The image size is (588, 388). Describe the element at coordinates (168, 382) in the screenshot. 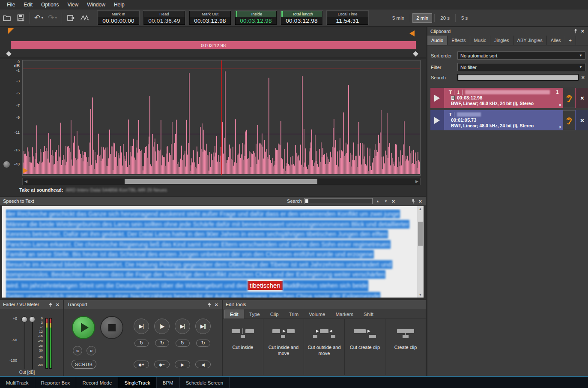

I see `tab-bpm: BPM` at that location.